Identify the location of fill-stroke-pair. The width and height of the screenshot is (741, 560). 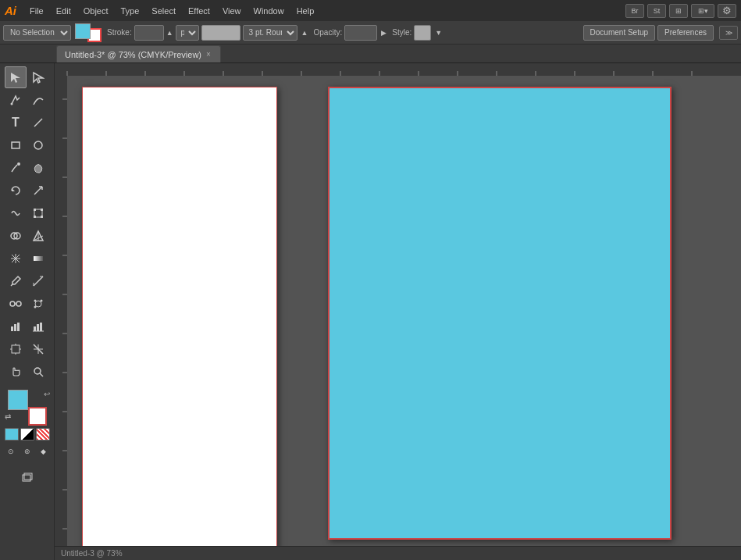
(88, 33).